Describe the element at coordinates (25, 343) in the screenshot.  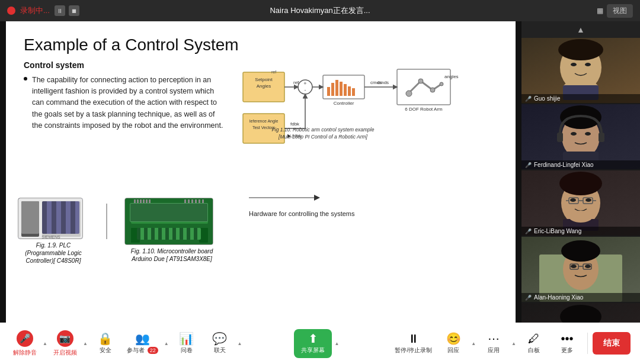
I see `mute-button: 🎤 解除静音` at that location.